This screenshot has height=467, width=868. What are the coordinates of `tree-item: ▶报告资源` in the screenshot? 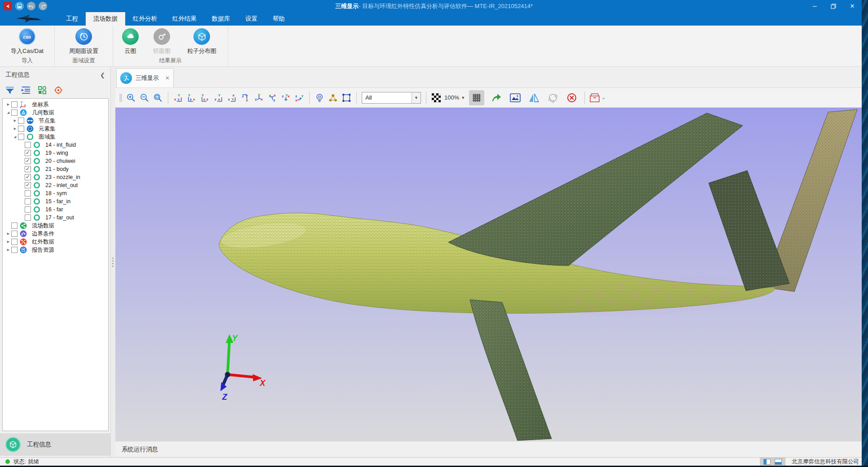 It's located at (56, 250).